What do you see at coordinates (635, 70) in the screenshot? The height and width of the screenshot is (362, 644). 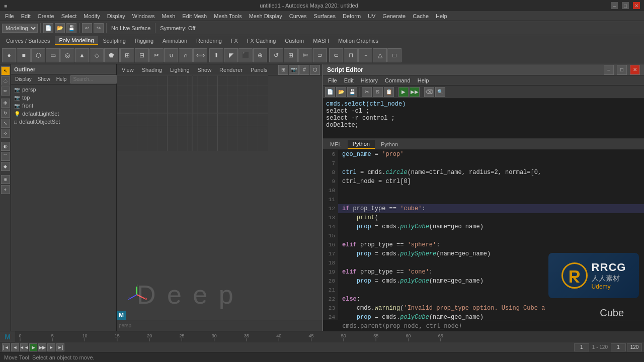 I see `se-close-btn: ✕` at bounding box center [635, 70].